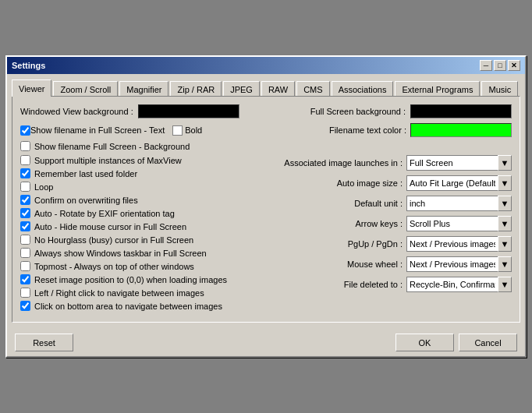  I want to click on reset-image-checkbox, so click(25, 279).